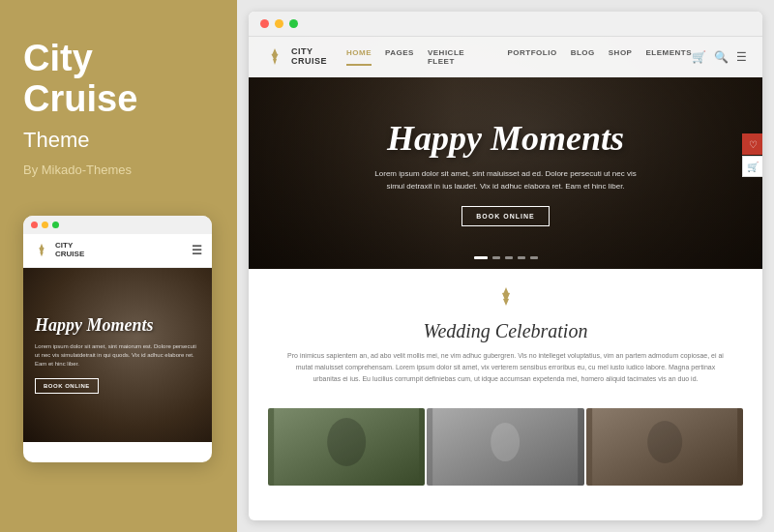  What do you see at coordinates (275, 57) in the screenshot?
I see `site-logo-icon` at bounding box center [275, 57].